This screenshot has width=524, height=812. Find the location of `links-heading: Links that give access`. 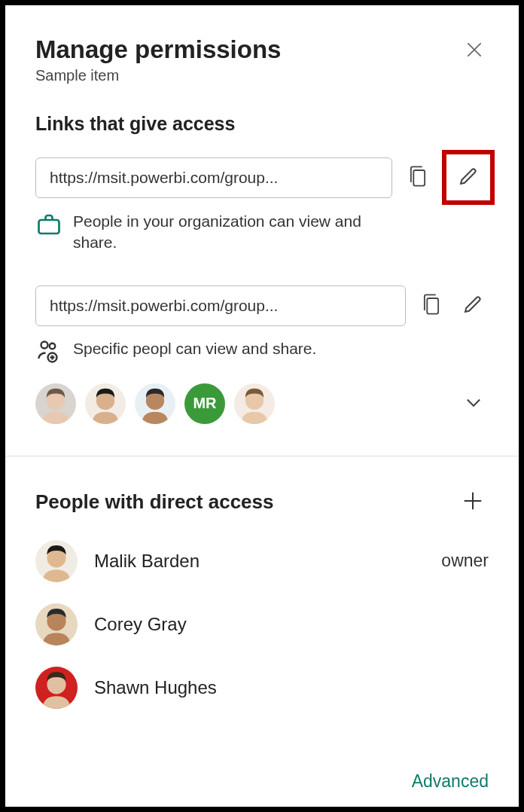

links-heading: Links that give access is located at coordinates (262, 124).